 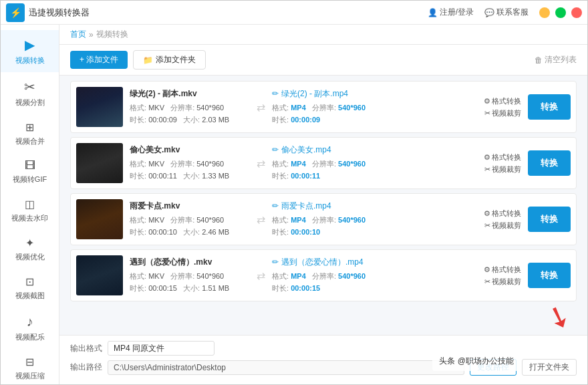 I want to click on video-split-icon: ✂, so click(x=29, y=87).